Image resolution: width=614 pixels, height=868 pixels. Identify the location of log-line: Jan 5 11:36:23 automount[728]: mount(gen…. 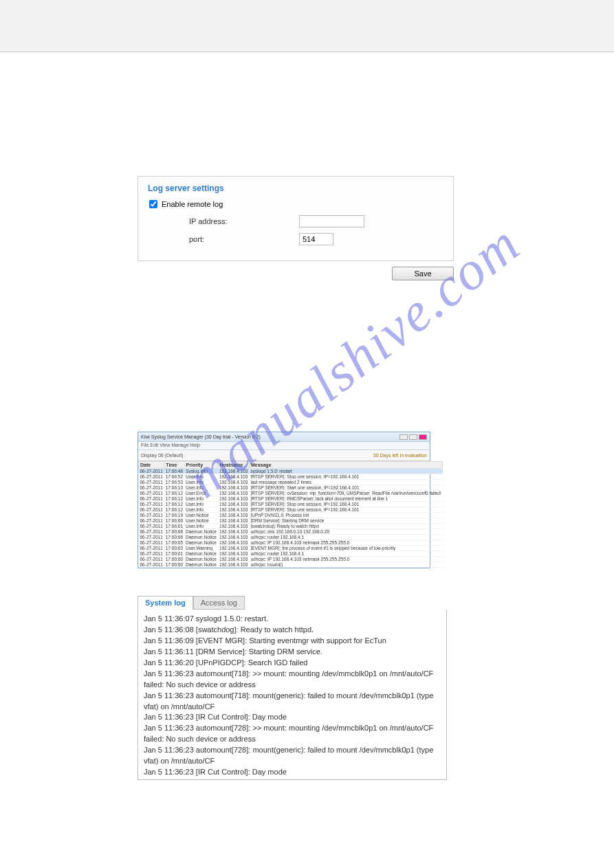
(292, 756).